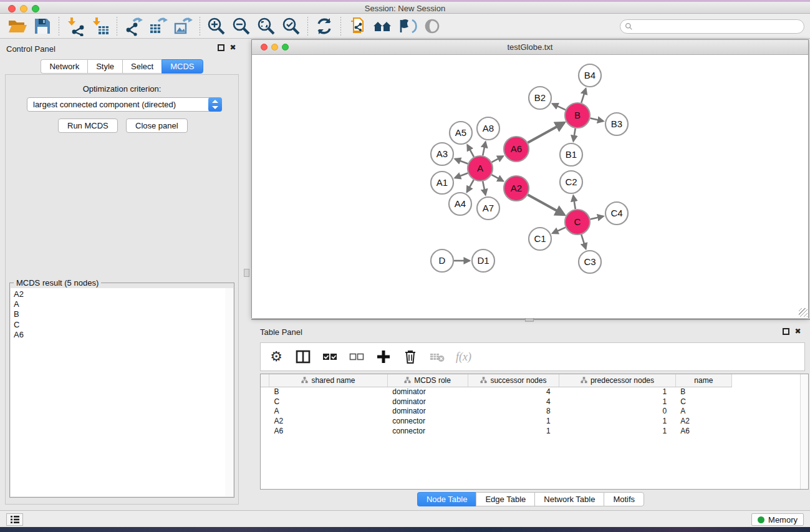 The width and height of the screenshot is (810, 532). What do you see at coordinates (330, 357) in the screenshot?
I see `select-all-rows-icon` at bounding box center [330, 357].